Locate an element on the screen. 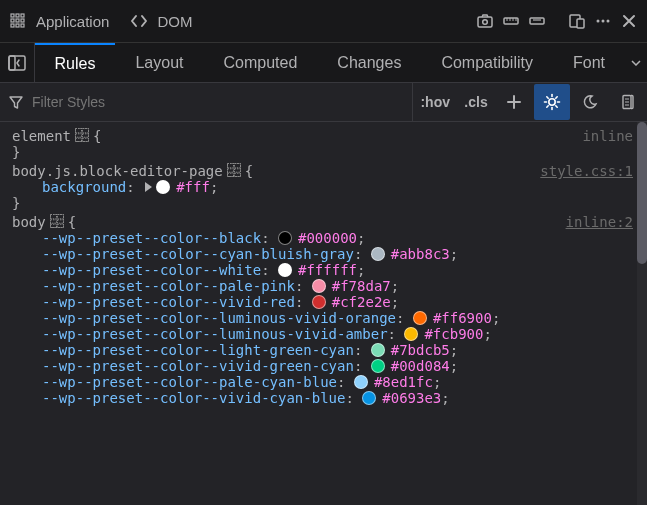 The height and width of the screenshot is (505, 647). property: --wp--preset--color--vivid-green-cyan is located at coordinates (198, 366).